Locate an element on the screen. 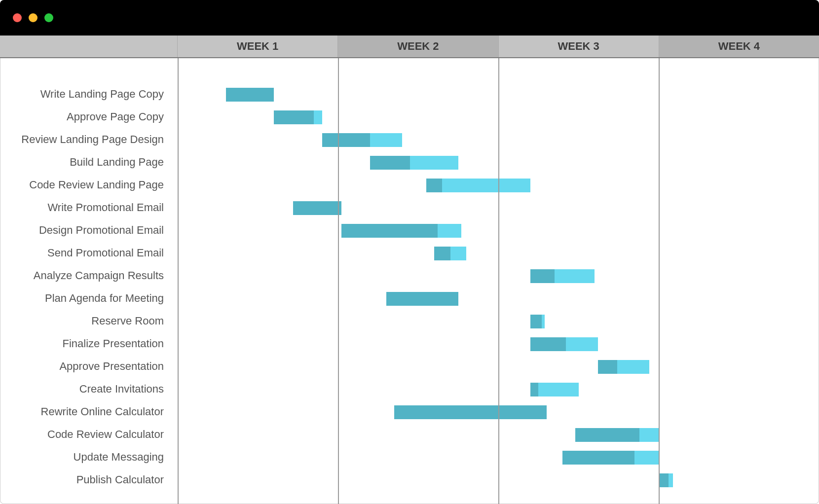 The width and height of the screenshot is (819, 504). week-header-row: WEEK 1 WEEK 2 WEEK 3 WEEK 4 is located at coordinates (410, 47).